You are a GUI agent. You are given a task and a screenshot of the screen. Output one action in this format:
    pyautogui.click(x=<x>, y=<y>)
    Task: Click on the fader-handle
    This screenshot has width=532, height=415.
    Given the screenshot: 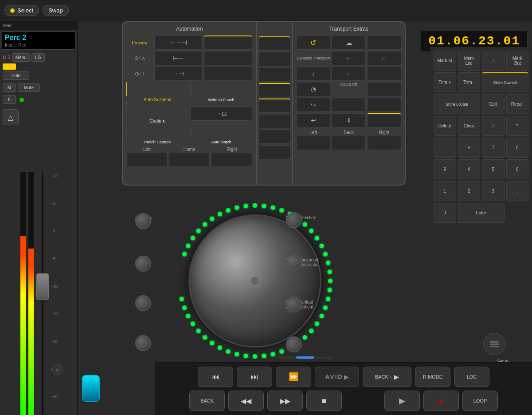 What is the action you would take?
    pyautogui.click(x=43, y=287)
    